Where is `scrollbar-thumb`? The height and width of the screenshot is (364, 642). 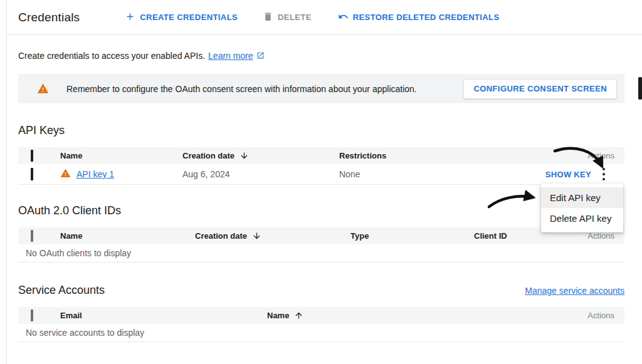
scrollbar-thumb is located at coordinates (640, 88).